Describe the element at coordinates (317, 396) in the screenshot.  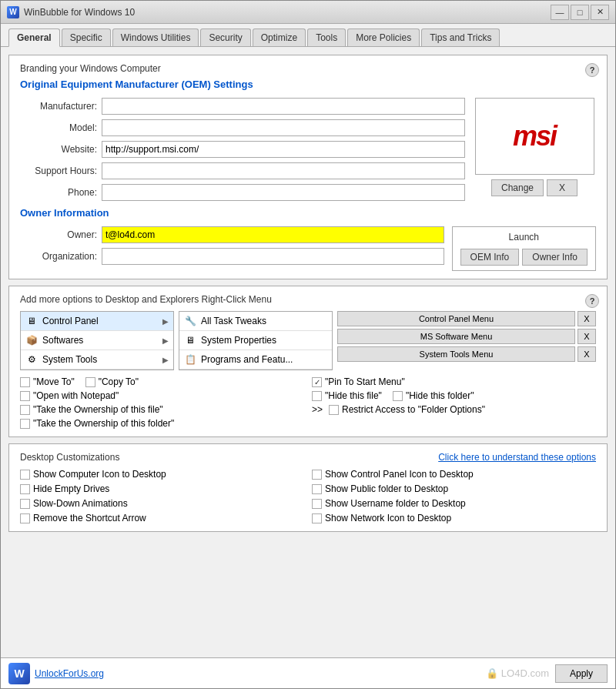
I see `hide-file-checkbox` at that location.